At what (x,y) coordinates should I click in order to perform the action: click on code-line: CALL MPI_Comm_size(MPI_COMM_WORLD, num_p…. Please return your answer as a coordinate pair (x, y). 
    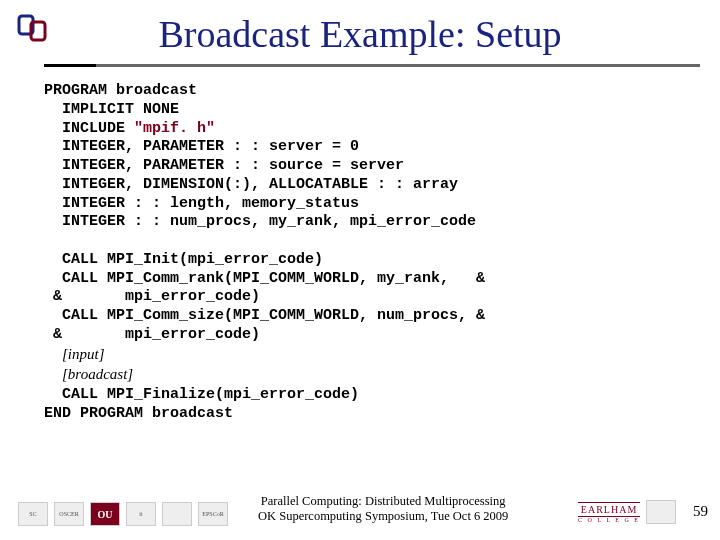
    Looking at the image, I should click on (264, 316).